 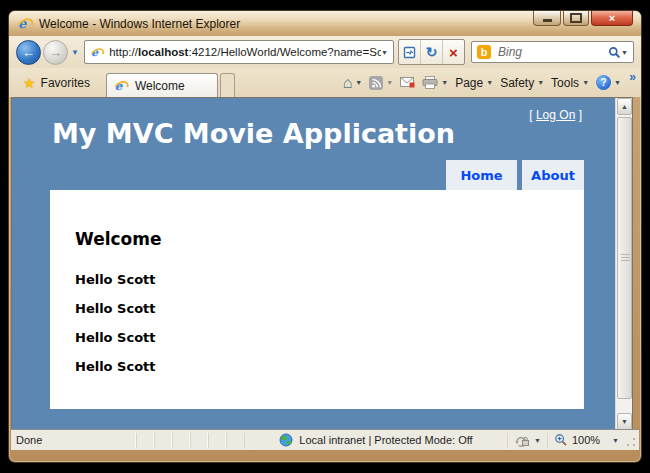 I want to click on safety-menu-label: Safety, so click(x=517, y=83).